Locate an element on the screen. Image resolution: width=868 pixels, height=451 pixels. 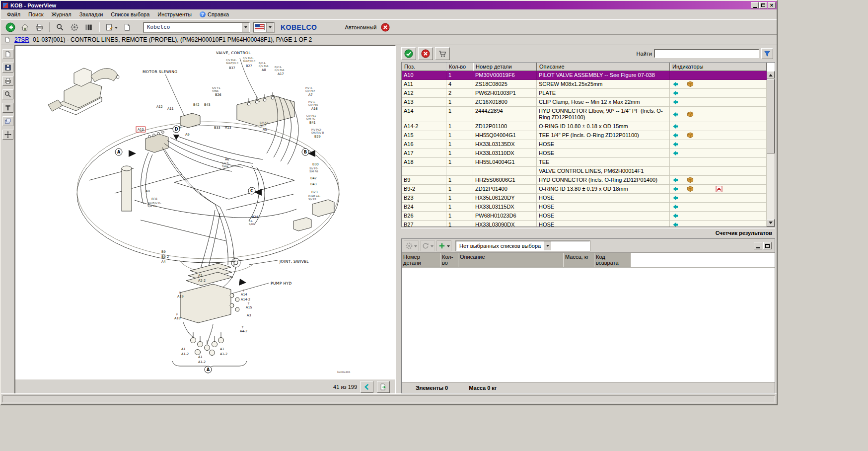
diagram-label: A13 is located at coordinates (228, 128).